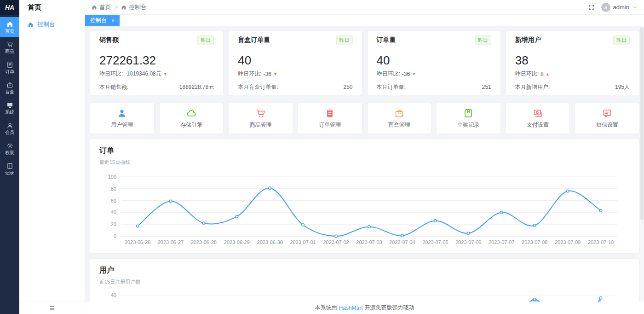  Describe the element at coordinates (10, 157) in the screenshot. I see `icon-rail: HA 首页 商品 订单 盲盒 系统 会员 权限 记录` at that location.